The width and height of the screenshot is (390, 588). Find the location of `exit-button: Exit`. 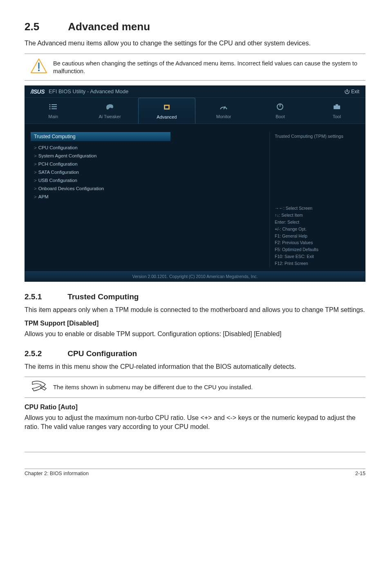

exit-button: Exit is located at coordinates (352, 92).